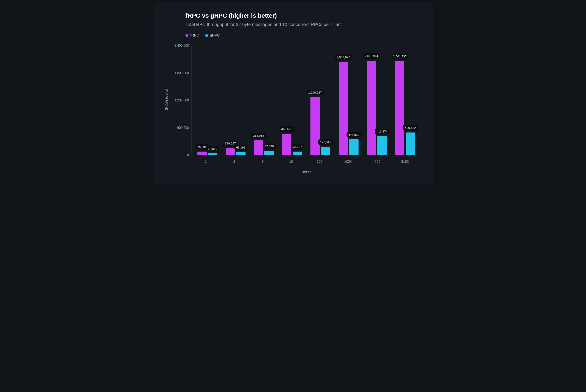  What do you see at coordinates (241, 148) in the screenshot?
I see `bar-value-label: 63,163` at bounding box center [241, 148].